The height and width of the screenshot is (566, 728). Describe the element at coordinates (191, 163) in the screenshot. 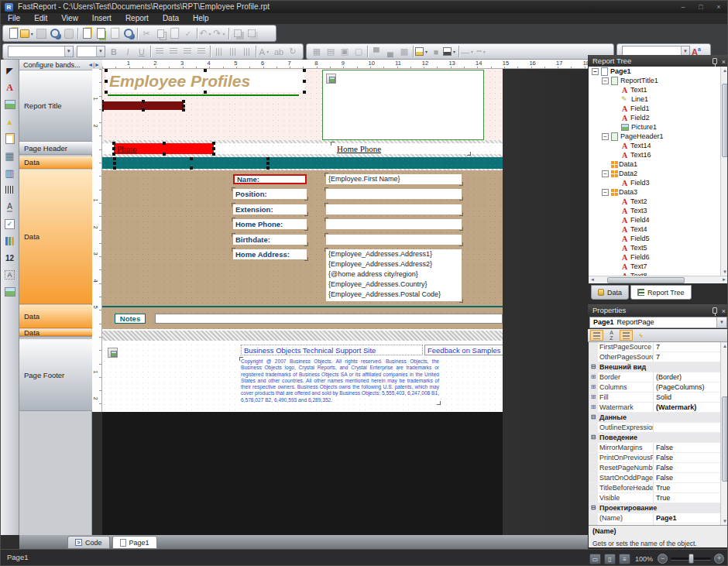

I see `selected-empty-text-object` at that location.